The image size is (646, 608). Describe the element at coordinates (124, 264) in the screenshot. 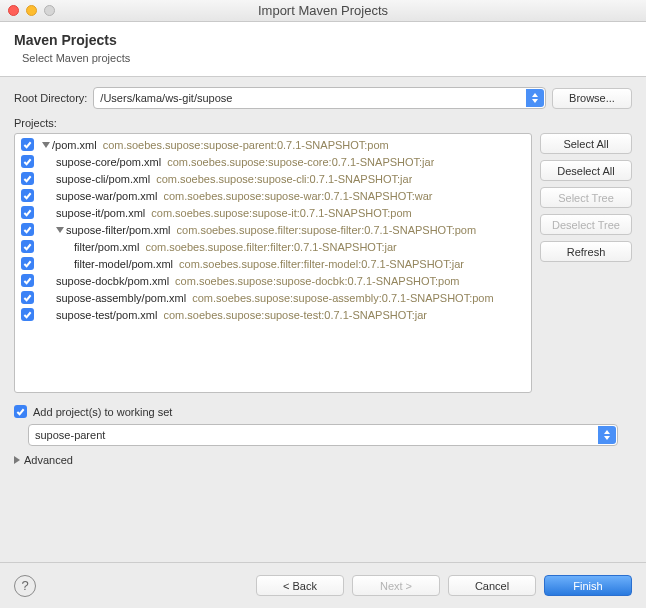

I see `project-path: filter-model/pom.xml` at that location.